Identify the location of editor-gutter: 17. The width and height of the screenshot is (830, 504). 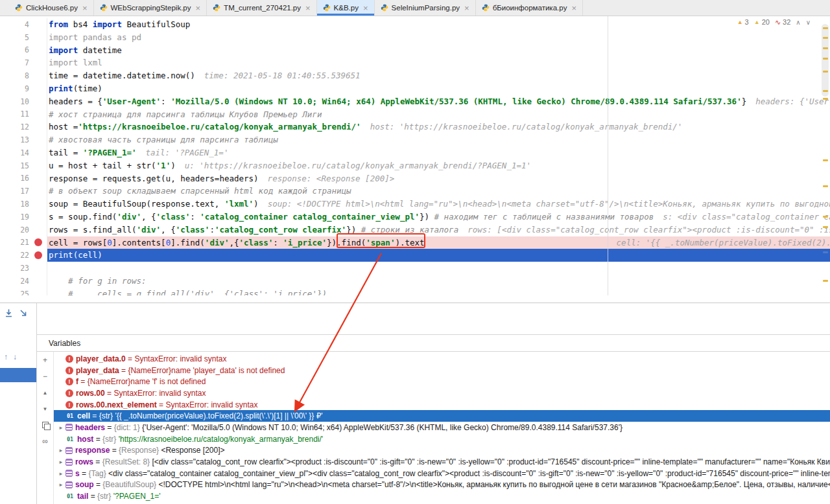
(23, 191).